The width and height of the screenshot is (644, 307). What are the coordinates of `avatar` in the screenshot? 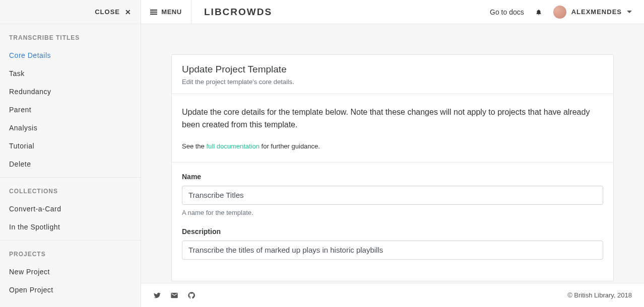 It's located at (560, 12).